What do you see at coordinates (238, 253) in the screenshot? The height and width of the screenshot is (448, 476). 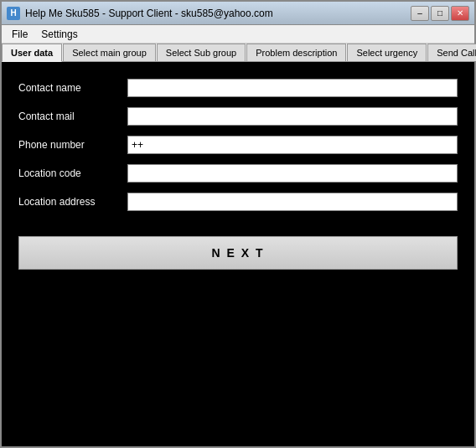 I see `next-button: N E X T` at bounding box center [238, 253].